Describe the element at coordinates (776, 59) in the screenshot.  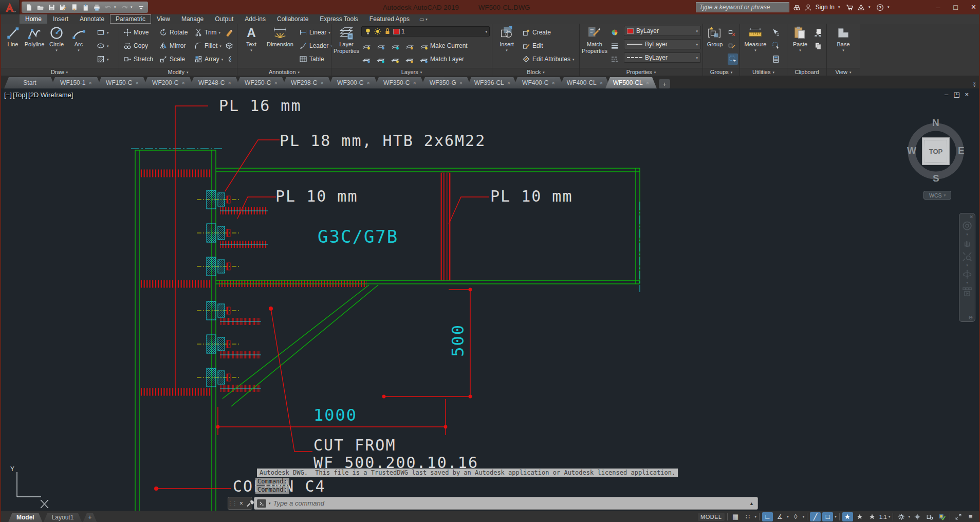
I see `quick-calc-button` at that location.